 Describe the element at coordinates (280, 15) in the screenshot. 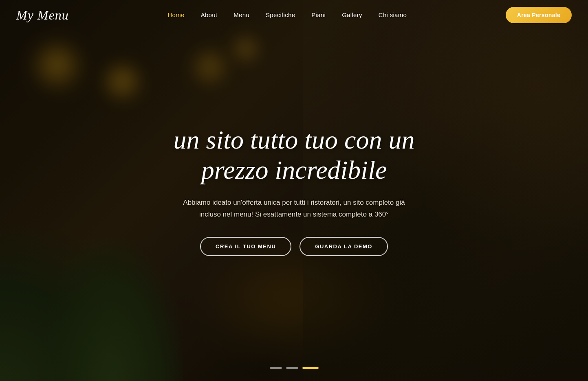

I see `nav-link-specifiche: Specifiche` at that location.